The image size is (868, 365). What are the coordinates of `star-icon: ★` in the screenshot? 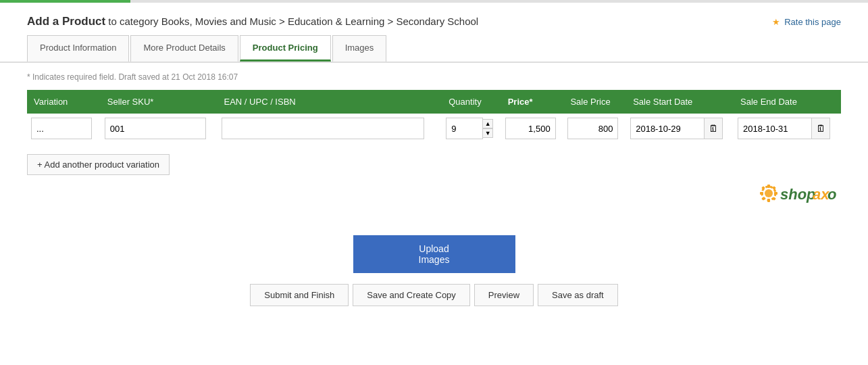 It's located at (776, 22).